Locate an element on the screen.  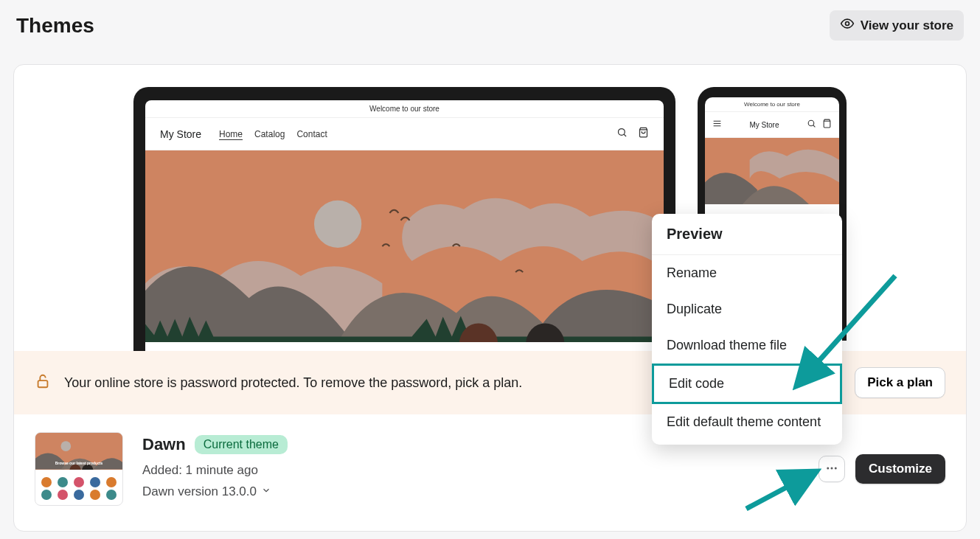
nav-catalog: Catalog is located at coordinates (270, 134).